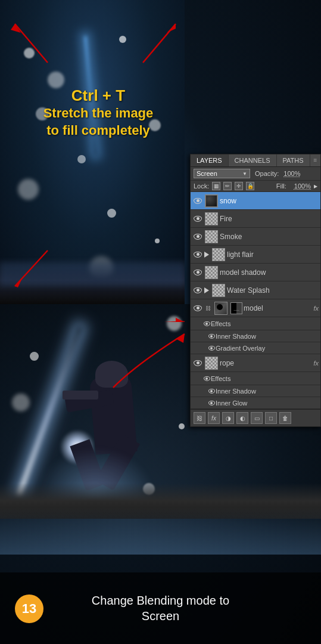 This screenshot has width=321, height=644. What do you see at coordinates (255, 273) in the screenshot?
I see `layer-model-shadow: model shadow` at bounding box center [255, 273].